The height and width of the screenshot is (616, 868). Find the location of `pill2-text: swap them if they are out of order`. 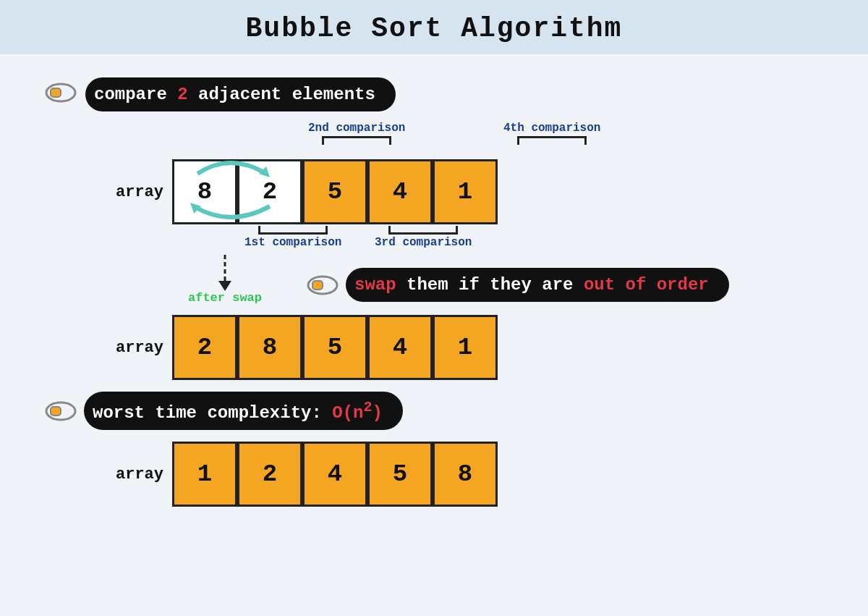

pill2-text: swap them if they are out of order is located at coordinates (532, 285).